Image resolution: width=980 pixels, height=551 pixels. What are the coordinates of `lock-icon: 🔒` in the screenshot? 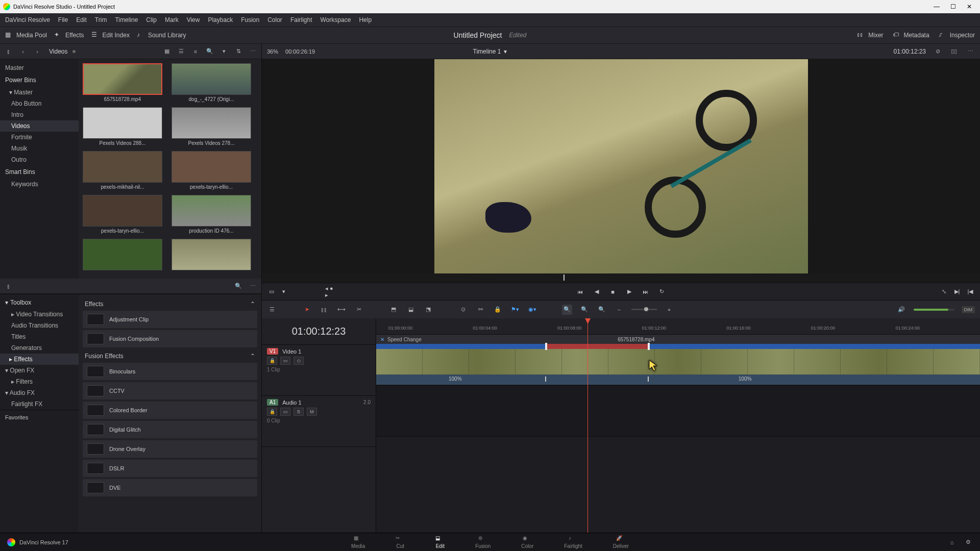 It's located at (498, 310).